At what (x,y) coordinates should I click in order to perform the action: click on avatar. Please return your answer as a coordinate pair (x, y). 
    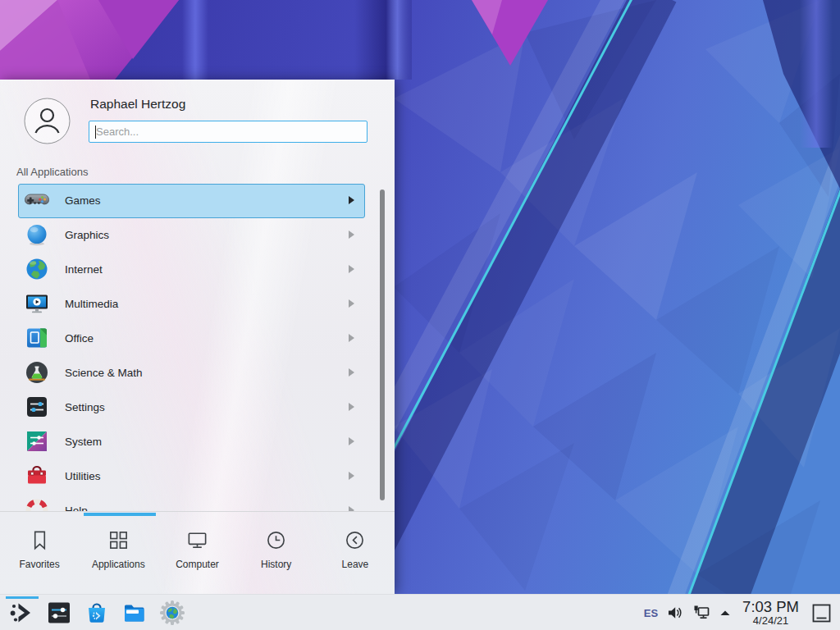
    Looking at the image, I should click on (48, 121).